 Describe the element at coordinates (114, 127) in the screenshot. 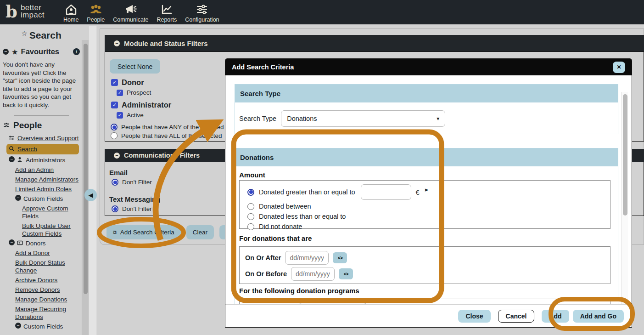

I see `any-modules-radio` at that location.